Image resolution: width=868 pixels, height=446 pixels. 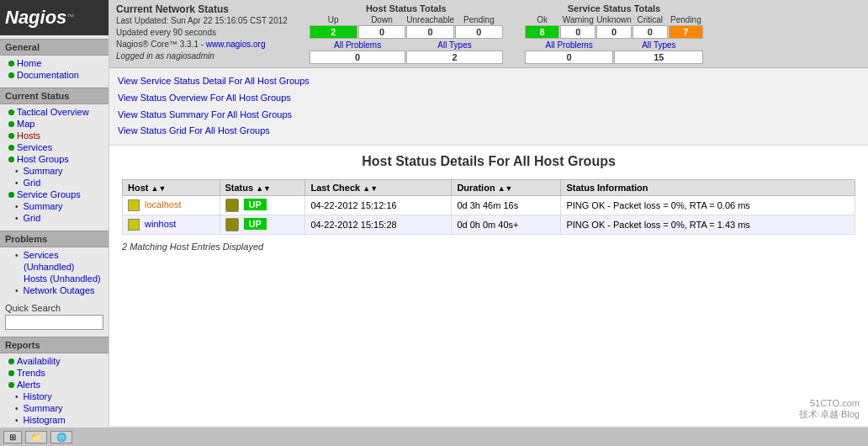 I want to click on sidebar-item-hg-summary: Summary, so click(x=54, y=171).